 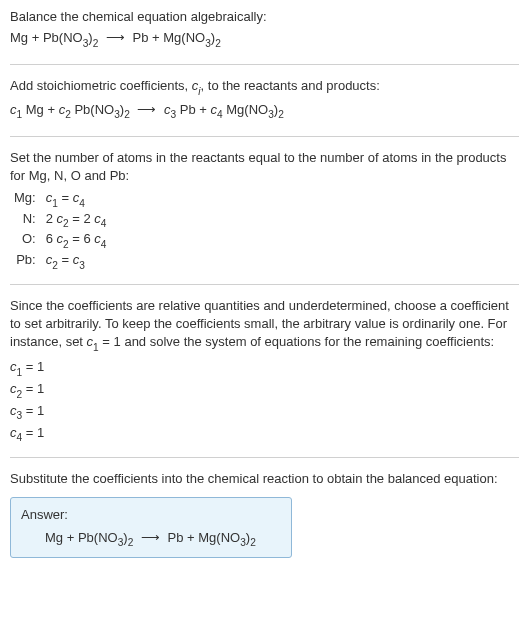 I want to click on solution-line: c3 = 1, so click(x=264, y=412).